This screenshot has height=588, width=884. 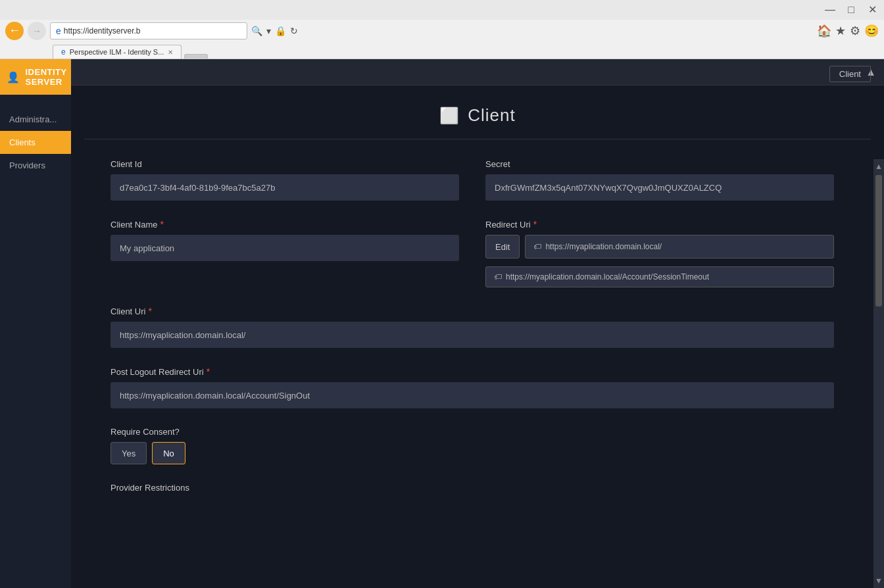 What do you see at coordinates (660, 180) in the screenshot?
I see `secret-group: Secret` at bounding box center [660, 180].